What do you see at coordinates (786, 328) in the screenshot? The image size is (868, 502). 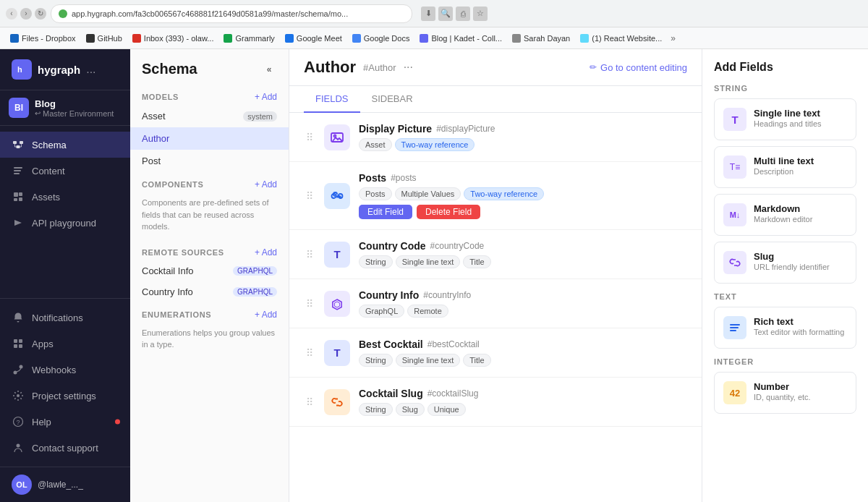 I see `add-field-rich-text: Rich text Text editor with formatting` at bounding box center [786, 328].